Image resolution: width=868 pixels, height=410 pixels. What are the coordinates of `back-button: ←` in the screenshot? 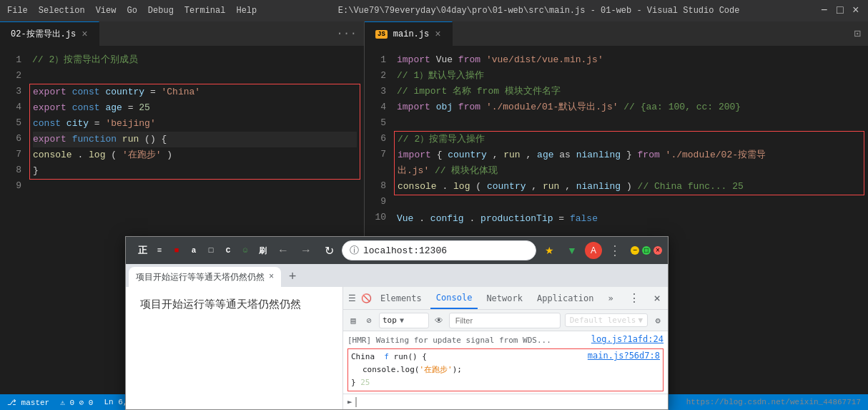 It's located at (283, 250).